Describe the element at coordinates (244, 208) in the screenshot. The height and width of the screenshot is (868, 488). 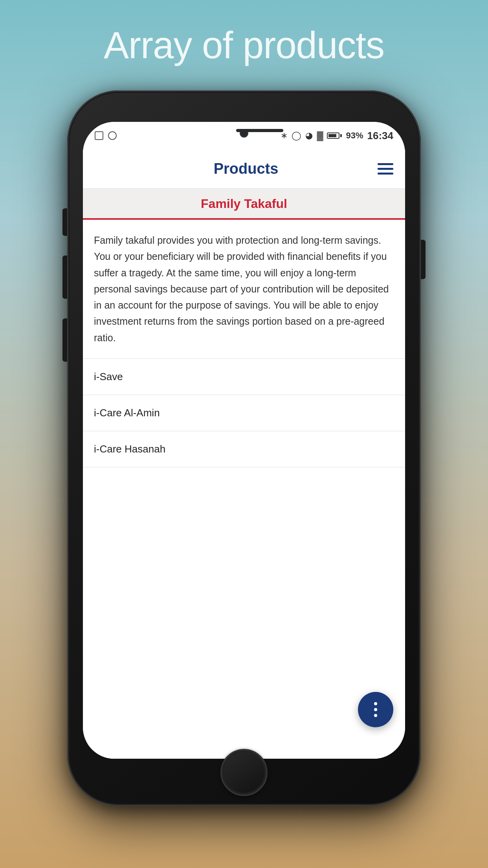
I see `tab-family-takaful: Family Takaful` at that location.